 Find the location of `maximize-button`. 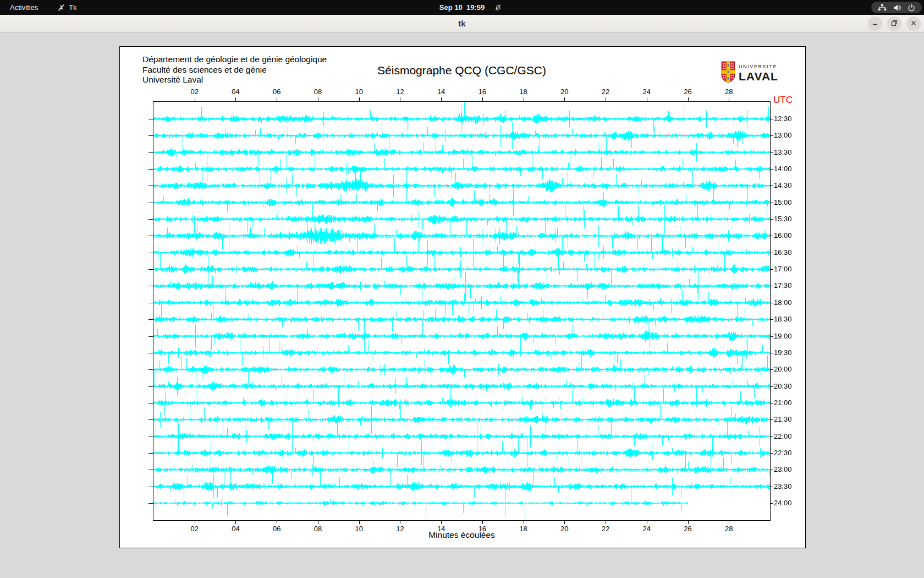

maximize-button is located at coordinates (894, 24).